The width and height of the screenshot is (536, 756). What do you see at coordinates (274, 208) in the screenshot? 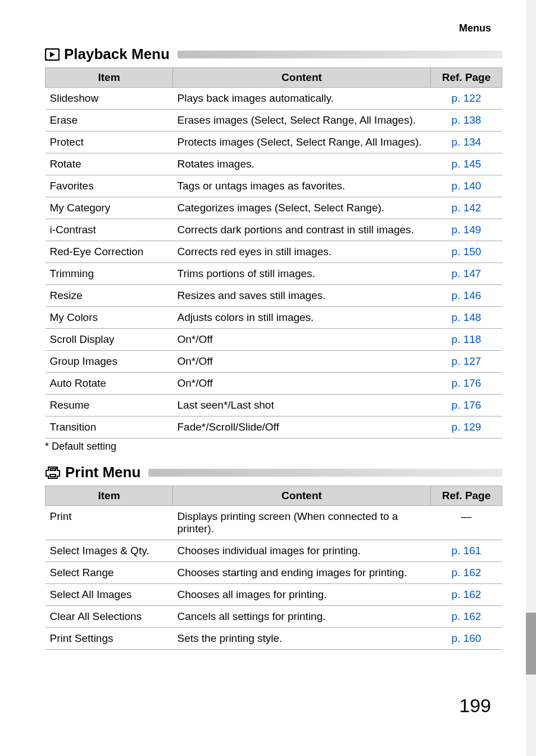
I see `table-row: My CategoryCategorizes images (Select, S…` at bounding box center [274, 208].